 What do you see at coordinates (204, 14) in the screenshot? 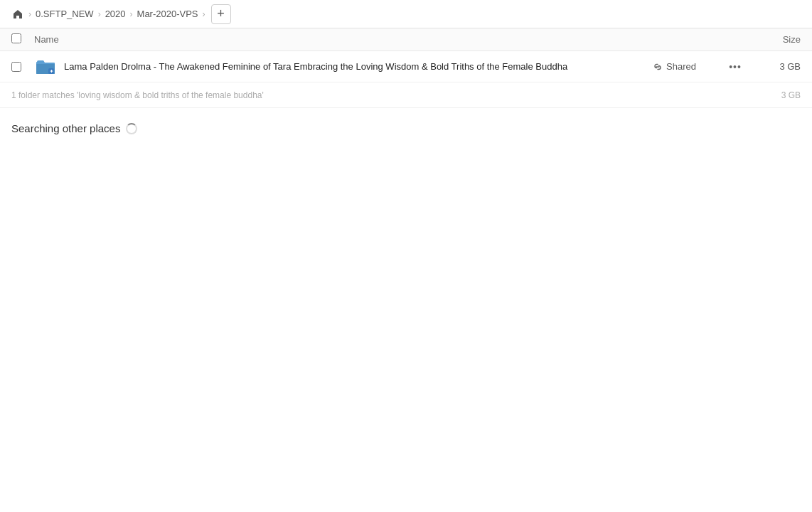
I see `breadcrumb-sep-4: ›` at bounding box center [204, 14].